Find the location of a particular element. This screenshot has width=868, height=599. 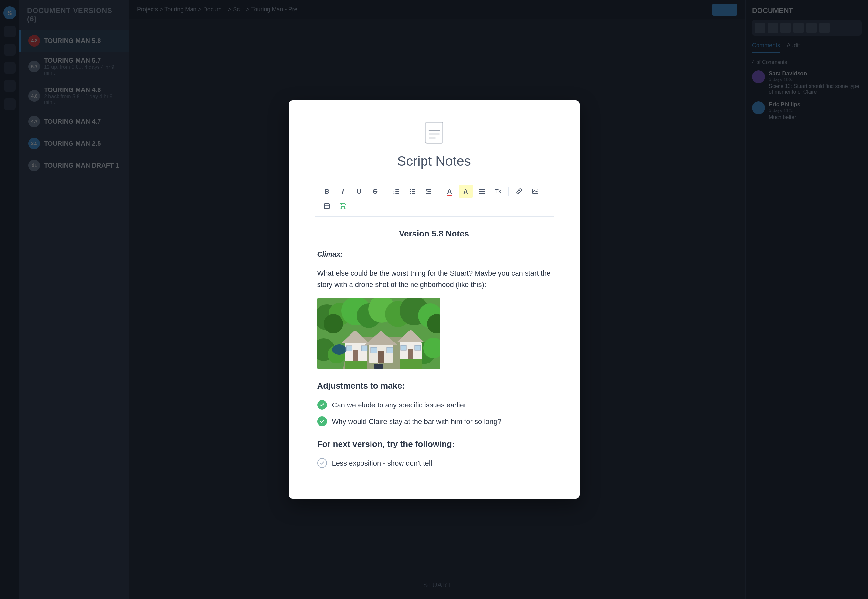

checklist-text-2: Why would Claire stay at the bar with hi… is located at coordinates (417, 421).